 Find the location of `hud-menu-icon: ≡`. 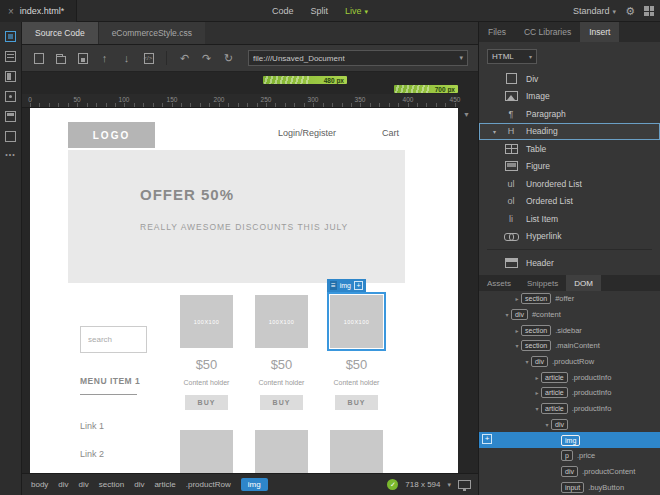

hud-menu-icon: ≡ is located at coordinates (334, 286).